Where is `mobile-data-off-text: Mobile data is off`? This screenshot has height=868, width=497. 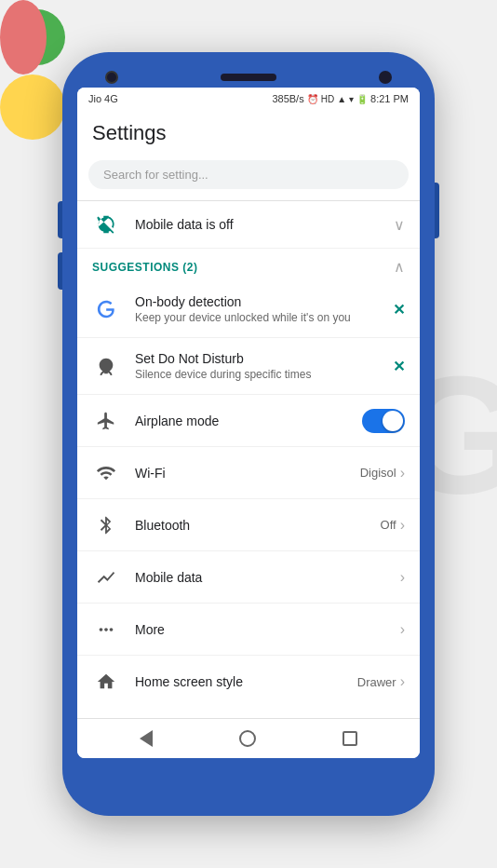 mobile-data-off-text: Mobile data is off is located at coordinates (264, 224).